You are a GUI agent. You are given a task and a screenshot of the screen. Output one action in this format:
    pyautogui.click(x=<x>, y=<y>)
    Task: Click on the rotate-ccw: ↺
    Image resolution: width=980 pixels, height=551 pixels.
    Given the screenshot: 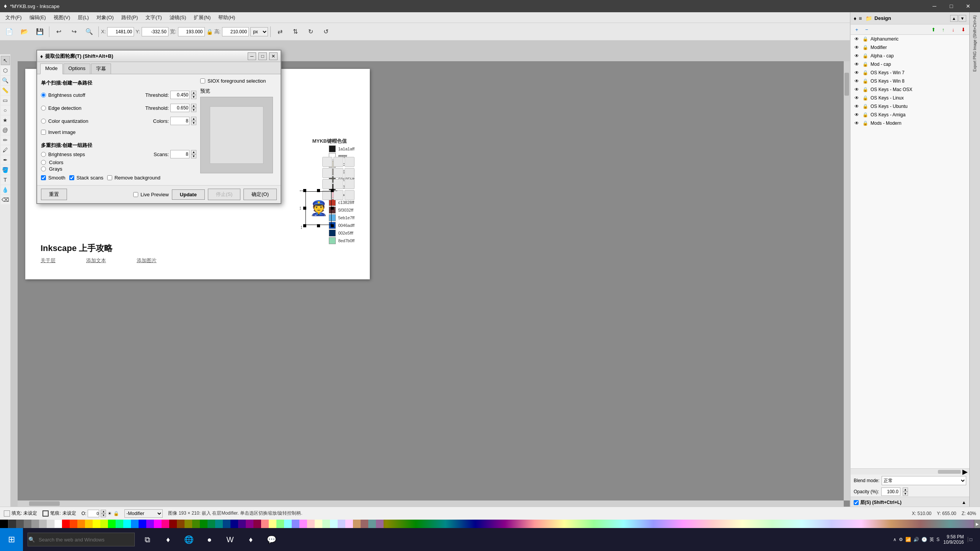 What is the action you would take?
    pyautogui.click(x=326, y=32)
    